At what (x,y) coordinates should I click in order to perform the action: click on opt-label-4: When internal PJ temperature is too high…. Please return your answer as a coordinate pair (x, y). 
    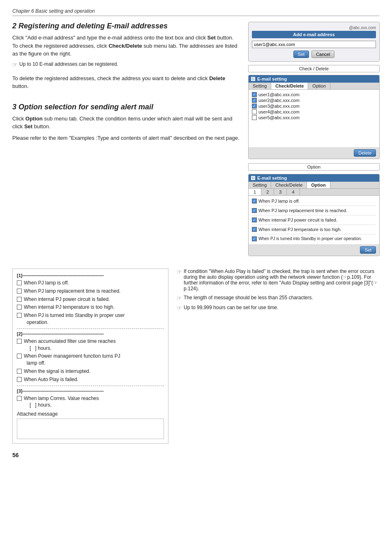
    Looking at the image, I should click on (300, 229).